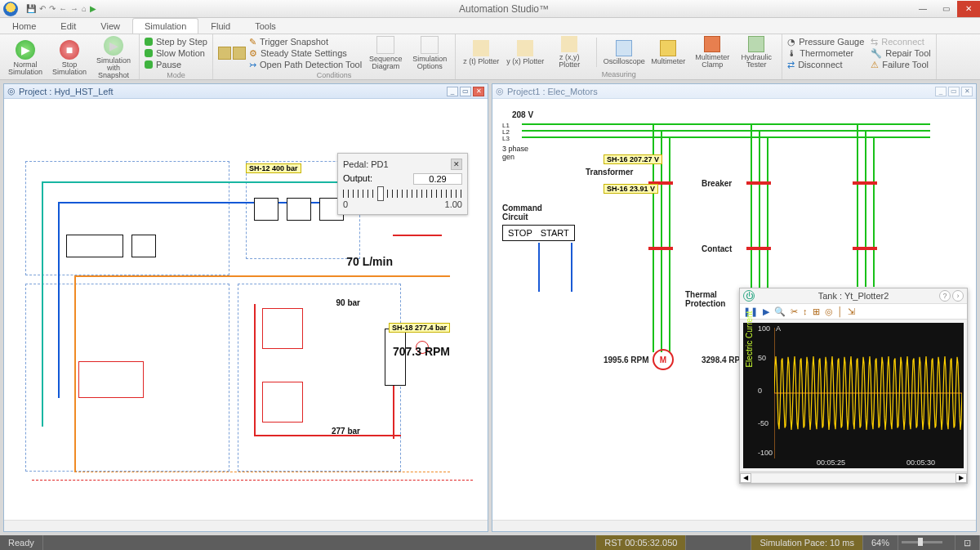 The height and width of the screenshot is (550, 980). What do you see at coordinates (490, 57) in the screenshot?
I see `ribbon: ▶Normal Simulation ■Stop Simulation ▶Sim…` at bounding box center [490, 57].